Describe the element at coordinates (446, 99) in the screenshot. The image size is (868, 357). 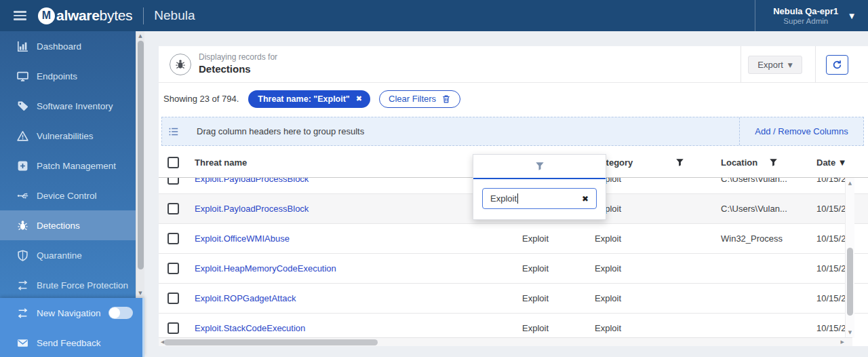
I see `trash-icon` at that location.